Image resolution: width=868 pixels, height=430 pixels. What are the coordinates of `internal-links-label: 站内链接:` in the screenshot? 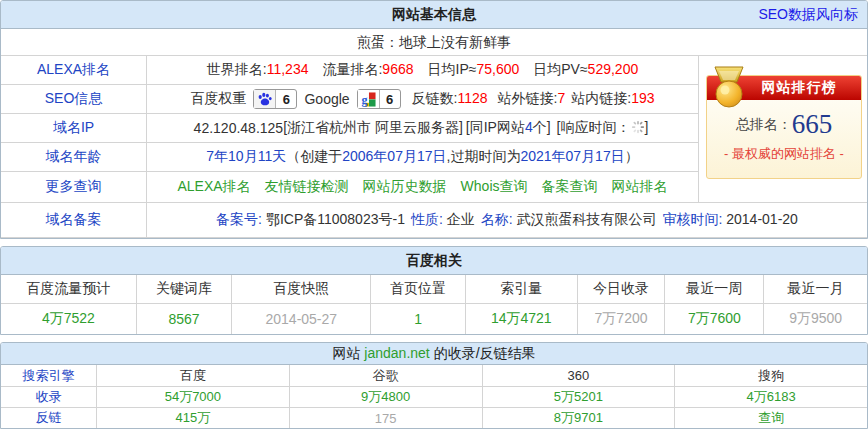 It's located at (601, 98).